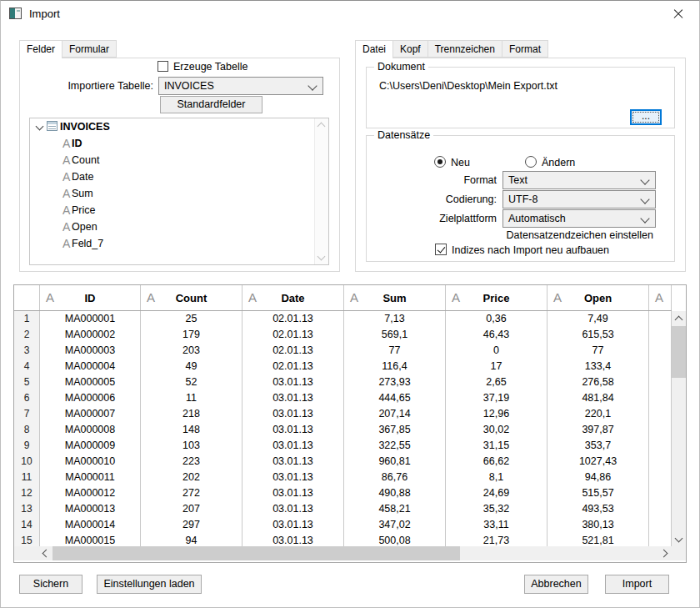 Image resolution: width=700 pixels, height=608 pixels. What do you see at coordinates (678, 429) in the screenshot?
I see `vertical-scrollbar` at bounding box center [678, 429].